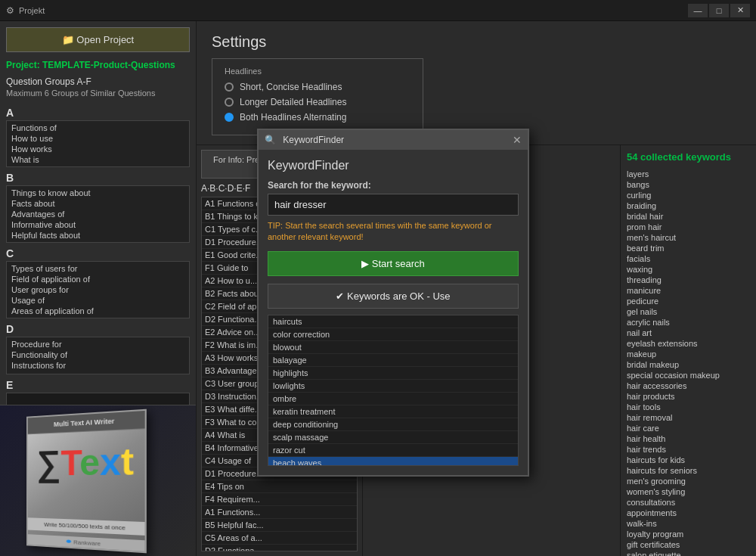  What do you see at coordinates (688, 157) in the screenshot?
I see `collected-title: 54 collected keywords` at bounding box center [688, 157].